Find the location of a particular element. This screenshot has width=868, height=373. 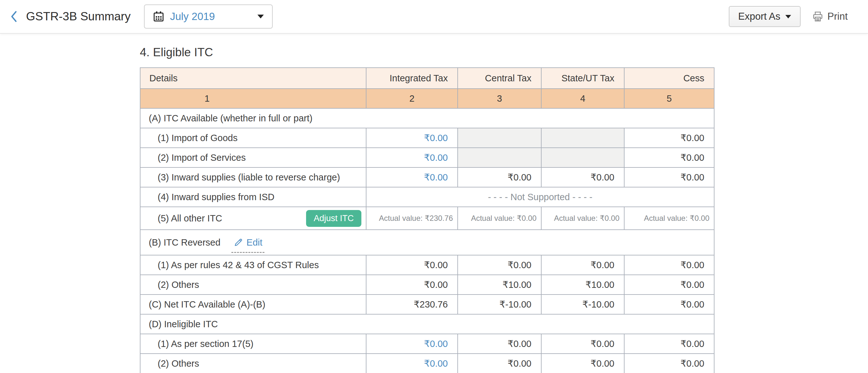

topbar-actions: Export As Print is located at coordinates (788, 17).